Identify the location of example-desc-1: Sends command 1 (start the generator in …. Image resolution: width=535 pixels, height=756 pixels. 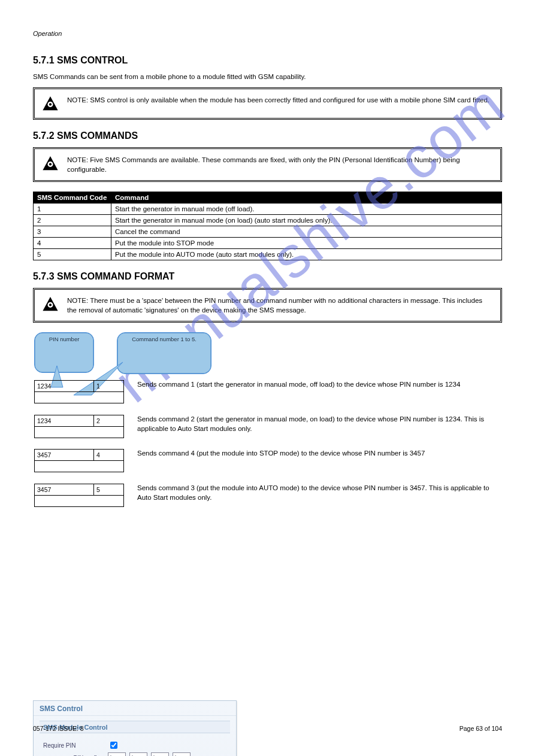
(317, 385).